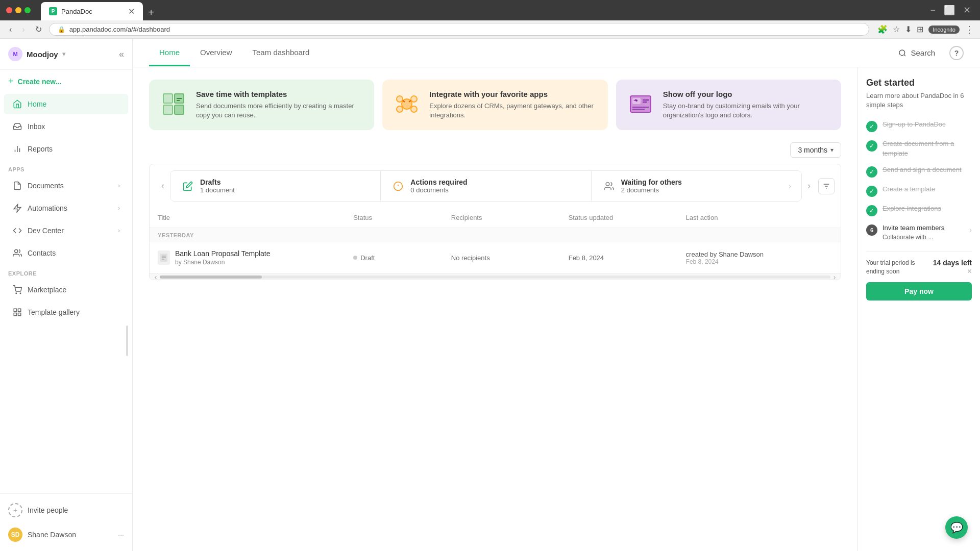  I want to click on sidebar-item-automations: Automations ›, so click(66, 208).